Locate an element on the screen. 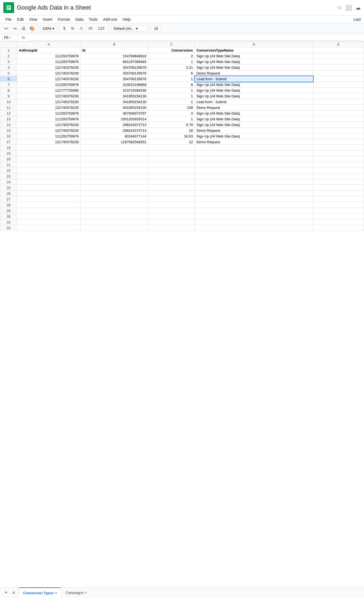  menu-edit: Edit is located at coordinates (20, 19).